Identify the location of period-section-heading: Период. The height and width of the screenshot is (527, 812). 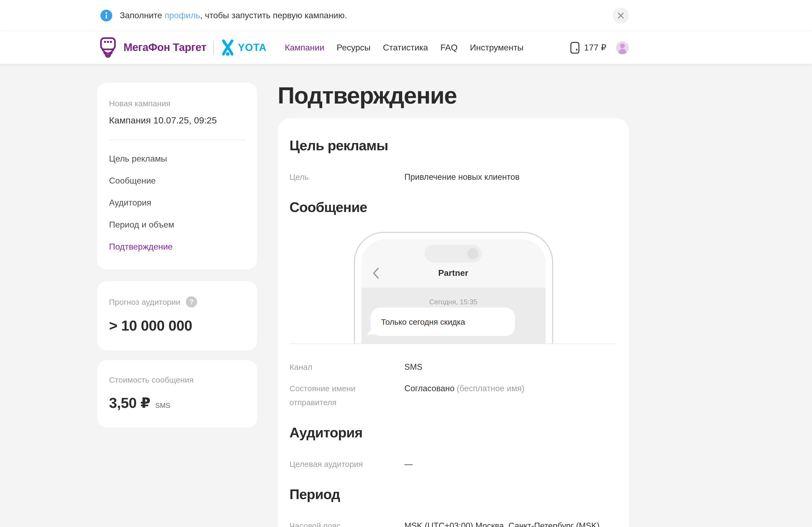
(453, 494).